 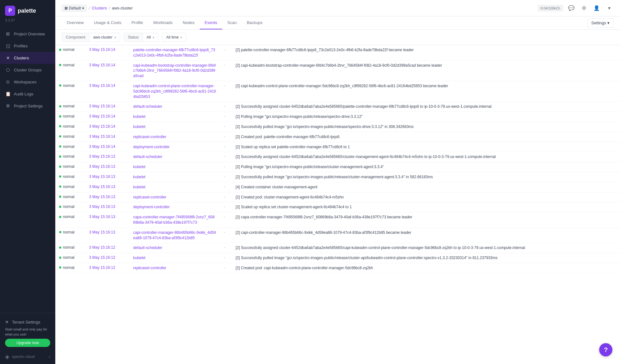 What do you see at coordinates (8, 70) in the screenshot?
I see `cluster-groups-icon: ⬡` at bounding box center [8, 70].